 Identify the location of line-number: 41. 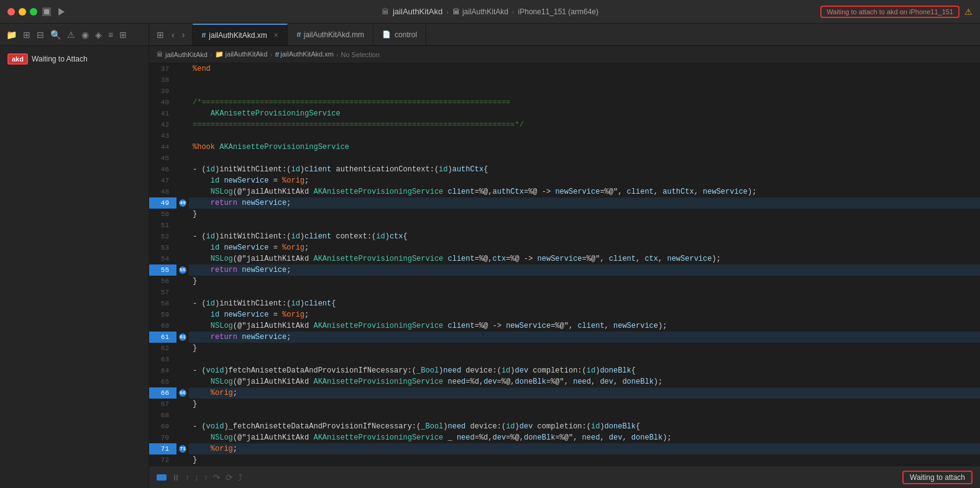
(163, 114).